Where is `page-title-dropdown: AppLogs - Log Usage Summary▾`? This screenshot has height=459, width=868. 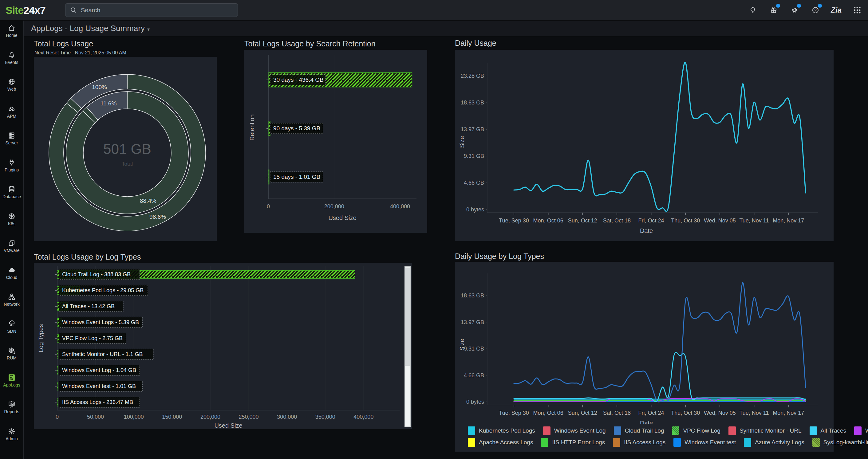
page-title-dropdown: AppLogs - Log Usage Summary▾ is located at coordinates (90, 28).